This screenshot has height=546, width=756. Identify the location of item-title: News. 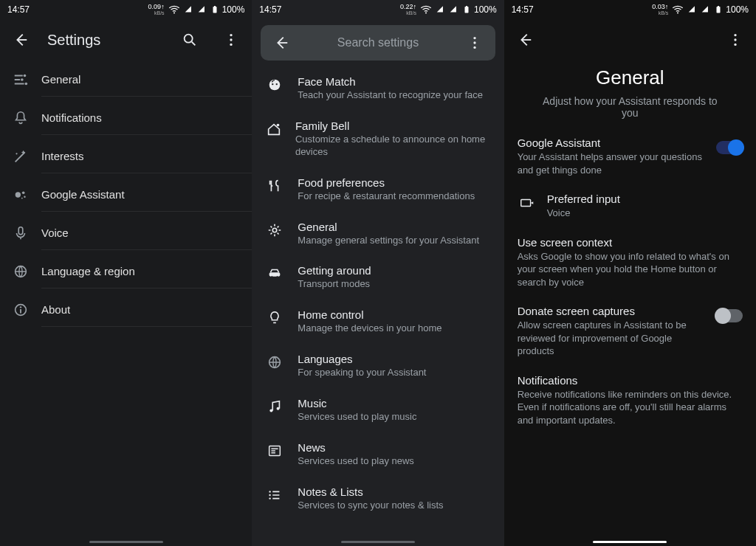
(356, 447).